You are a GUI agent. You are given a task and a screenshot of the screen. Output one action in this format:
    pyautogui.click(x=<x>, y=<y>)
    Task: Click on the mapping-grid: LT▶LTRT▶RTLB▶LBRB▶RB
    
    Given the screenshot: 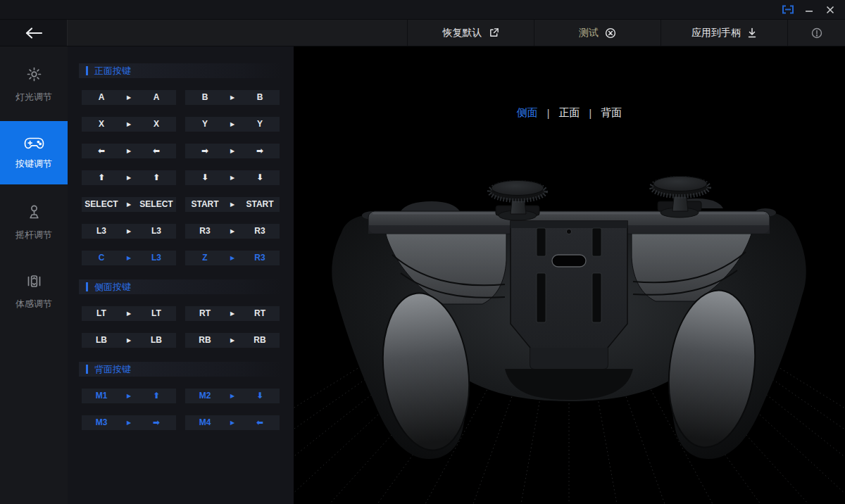 What is the action you would take?
    pyautogui.click(x=180, y=327)
    